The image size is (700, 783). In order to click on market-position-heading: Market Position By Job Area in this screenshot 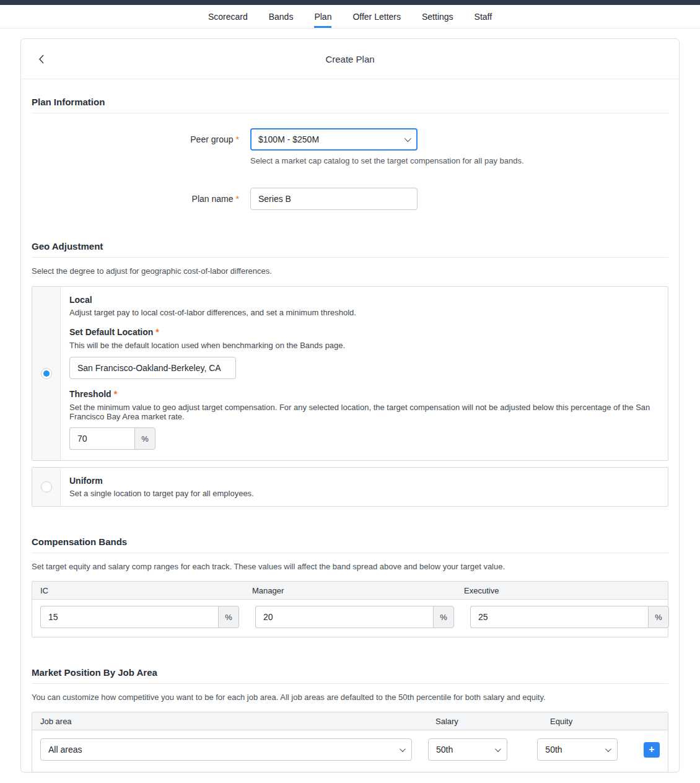, I will do `click(350, 673)`.